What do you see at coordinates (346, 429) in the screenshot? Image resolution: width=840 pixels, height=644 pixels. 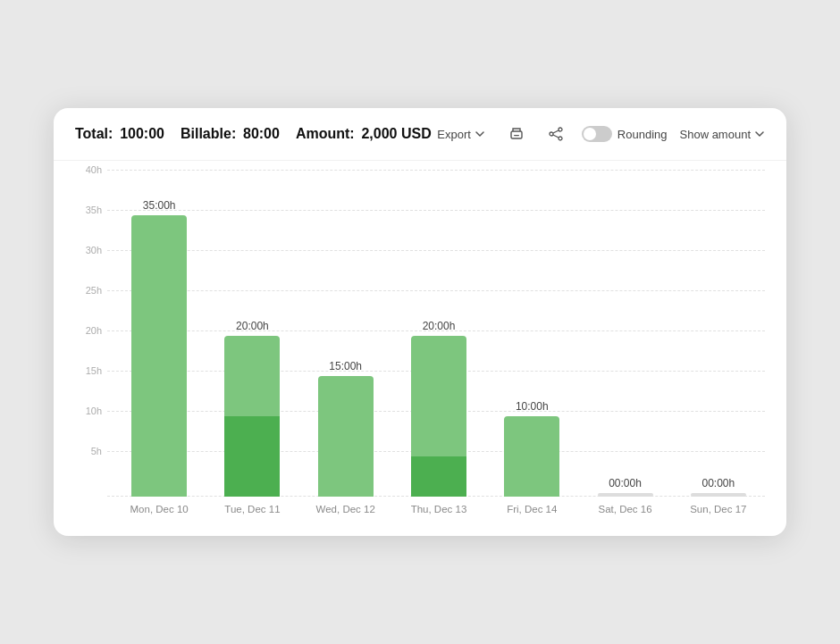 I see `bar-group: 15:00h` at bounding box center [346, 429].